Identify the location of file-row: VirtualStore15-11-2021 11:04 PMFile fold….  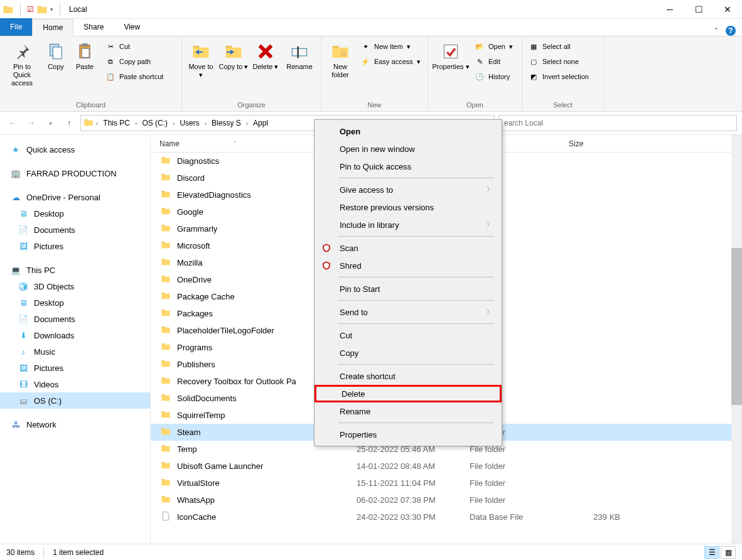
(446, 483).